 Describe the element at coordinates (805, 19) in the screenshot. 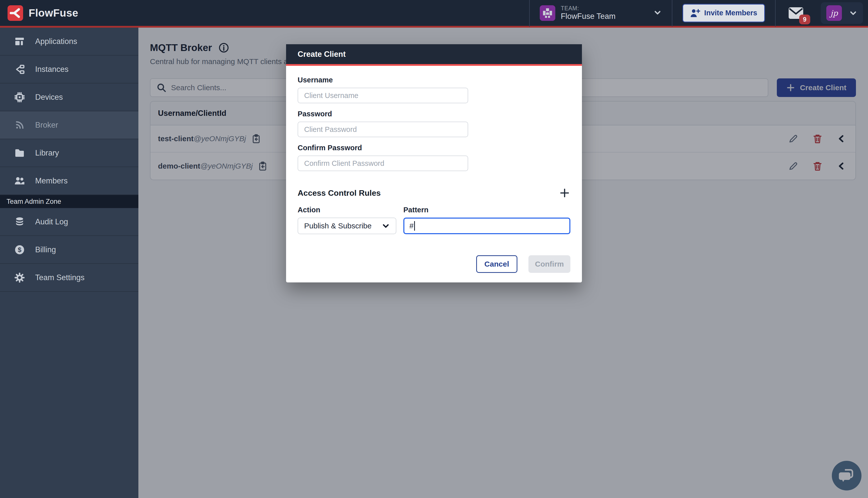

I see `notification-badge: 9` at that location.